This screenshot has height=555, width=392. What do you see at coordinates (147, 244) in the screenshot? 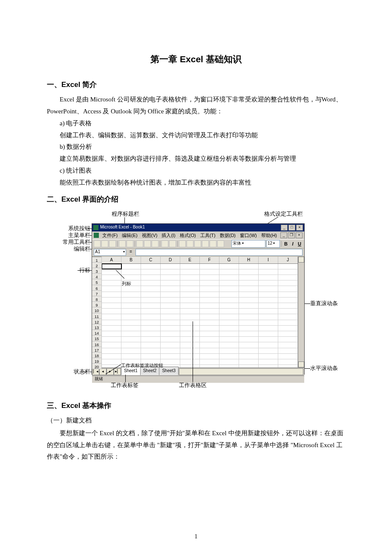
I see `copy-button` at bounding box center [147, 244].